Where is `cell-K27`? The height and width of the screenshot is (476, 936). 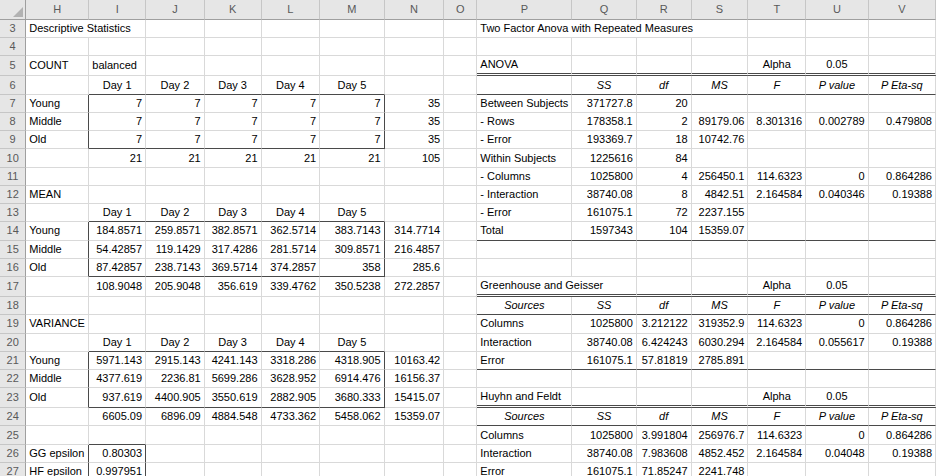
cell-K27 is located at coordinates (234, 470).